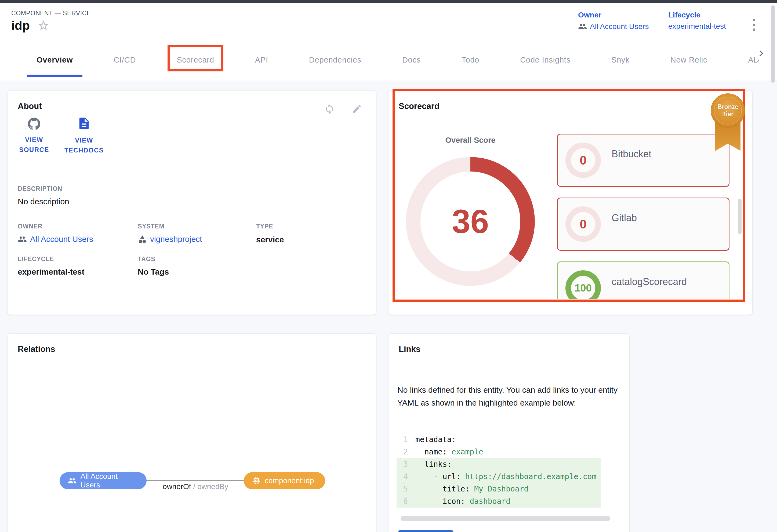 This screenshot has height=532, width=777. I want to click on owner-label: Owner, so click(613, 15).